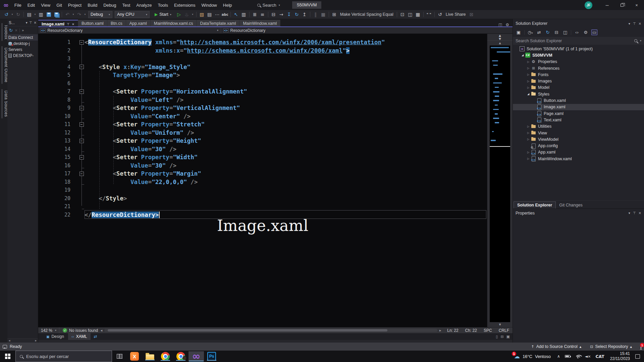 Image resolution: width=644 pixels, height=362 pixels. I want to click on open-file-icon: ▥, so click(41, 15).